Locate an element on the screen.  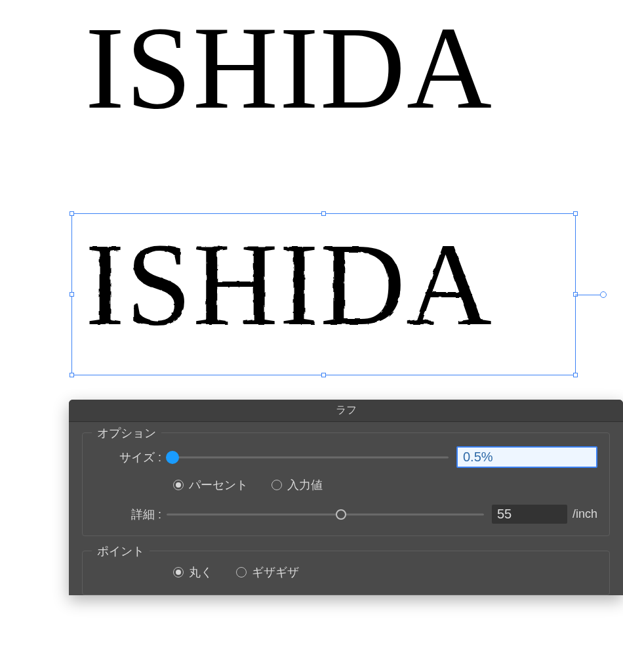
options-fieldset: オプション サイズ : パーセント 入力値 詳細 : is located at coordinates (346, 484).